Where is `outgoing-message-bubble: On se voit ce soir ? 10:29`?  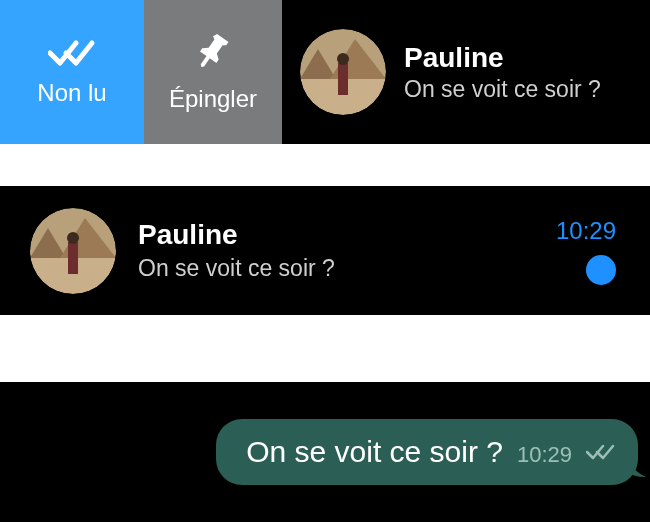 outgoing-message-bubble: On se voit ce soir ? 10:29 is located at coordinates (427, 452).